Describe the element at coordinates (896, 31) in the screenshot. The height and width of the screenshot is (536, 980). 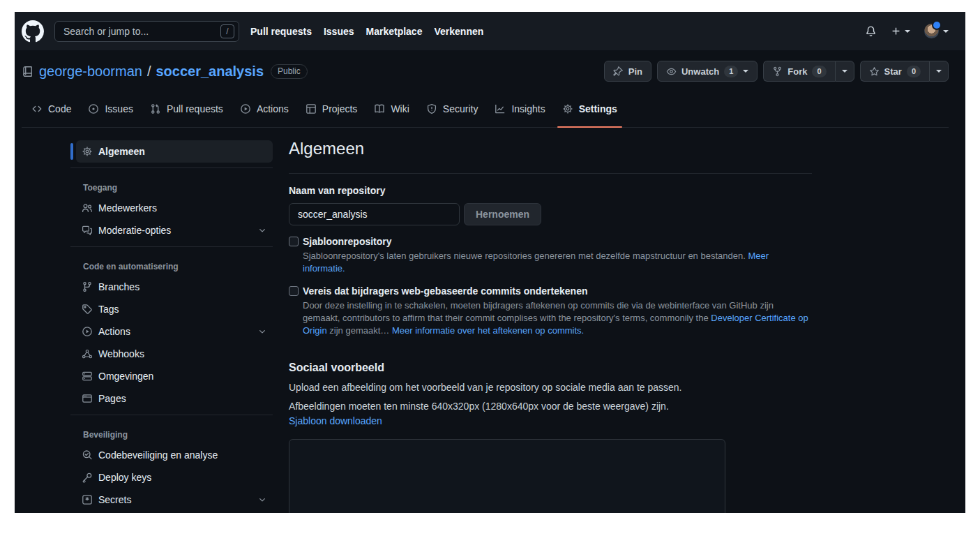
I see `plus-icon` at that location.